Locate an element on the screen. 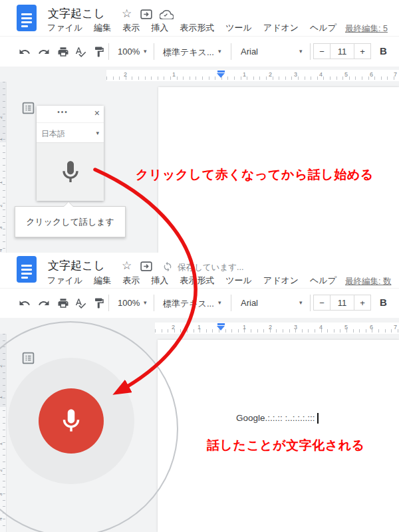 The height and width of the screenshot is (532, 399). tooltip-text: クリックして話します is located at coordinates (70, 222).